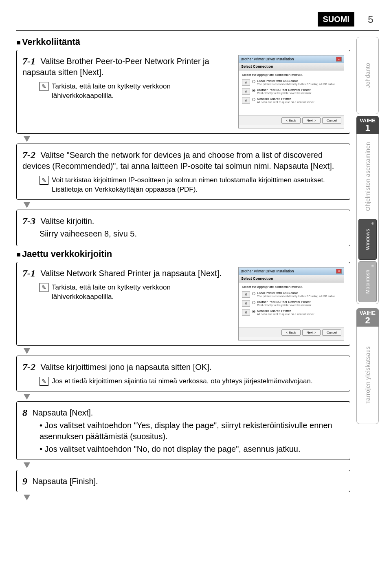 This screenshot has width=391, height=588. Describe the element at coordinates (368, 176) in the screenshot. I see `tab-label: Ohjelmiston asentaminen` at that location.